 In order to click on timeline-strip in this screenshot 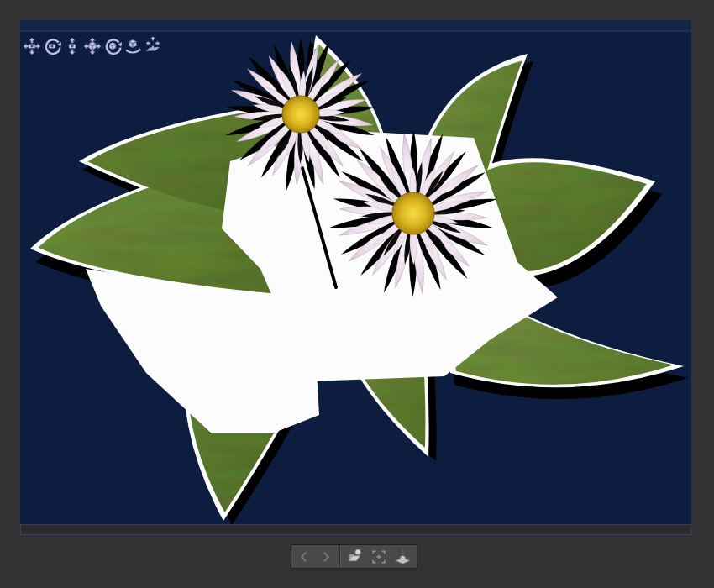, I will do `click(356, 529)`.